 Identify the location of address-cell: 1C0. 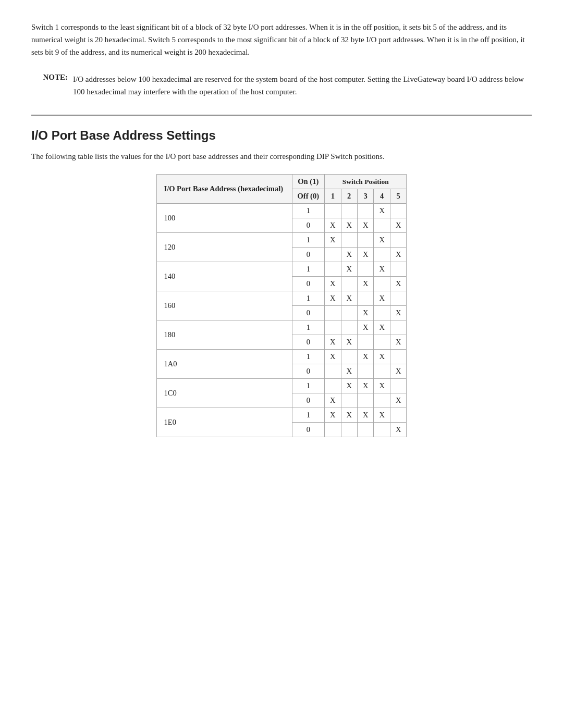
(224, 393).